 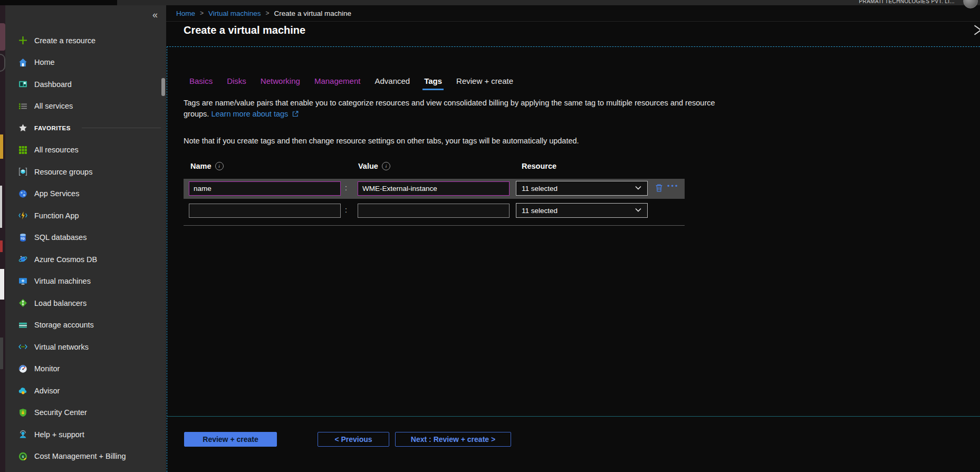 What do you see at coordinates (61, 412) in the screenshot?
I see `sidebar-item-label: Security Center` at bounding box center [61, 412].